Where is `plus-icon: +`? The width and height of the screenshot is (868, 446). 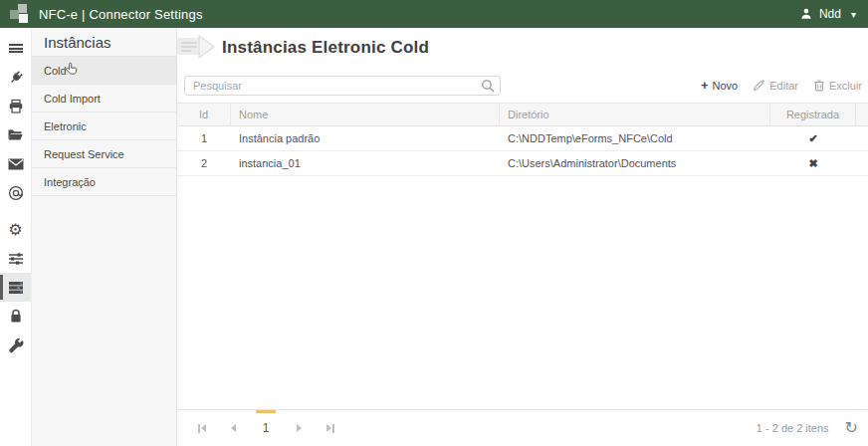 plus-icon: + is located at coordinates (705, 86).